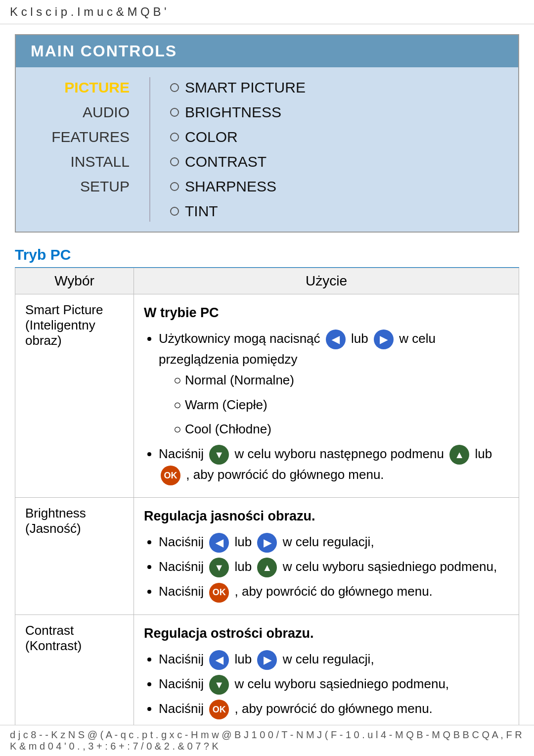  What do you see at coordinates (326, 673) in the screenshot?
I see `row-content-2: Regulacja ostrości obrazu.Naciśnij ◀ lub…` at bounding box center [326, 673].